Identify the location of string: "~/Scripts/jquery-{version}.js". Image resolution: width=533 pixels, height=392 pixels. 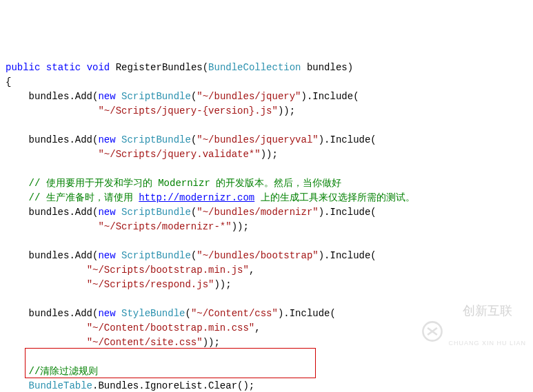
(188, 111).